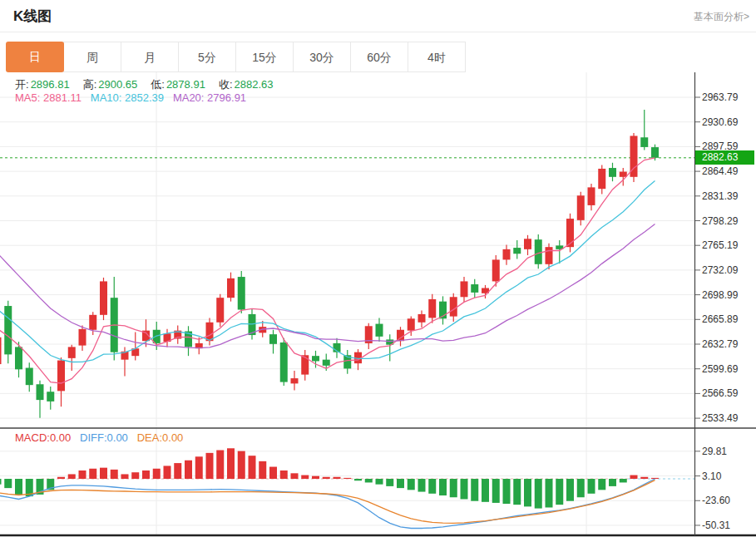 This screenshot has height=537, width=756. I want to click on ma-legend: MA5: 2881.11 MA10: 2852.39 MA20: 2796.91, so click(131, 98).